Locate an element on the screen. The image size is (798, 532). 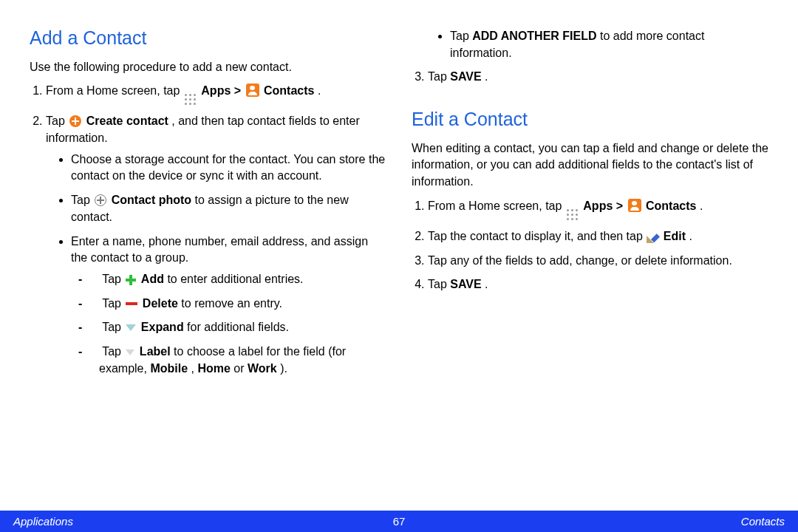
dash-label: Tap Label to choose a label for the fiel… is located at coordinates (238, 361).